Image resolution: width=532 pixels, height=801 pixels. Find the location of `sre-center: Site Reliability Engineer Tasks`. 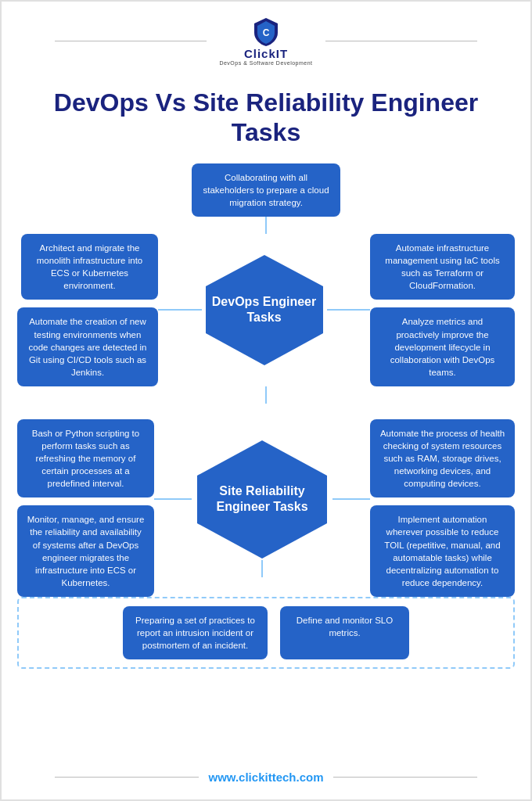

sre-center: Site Reliability Engineer Tasks is located at coordinates (262, 508).